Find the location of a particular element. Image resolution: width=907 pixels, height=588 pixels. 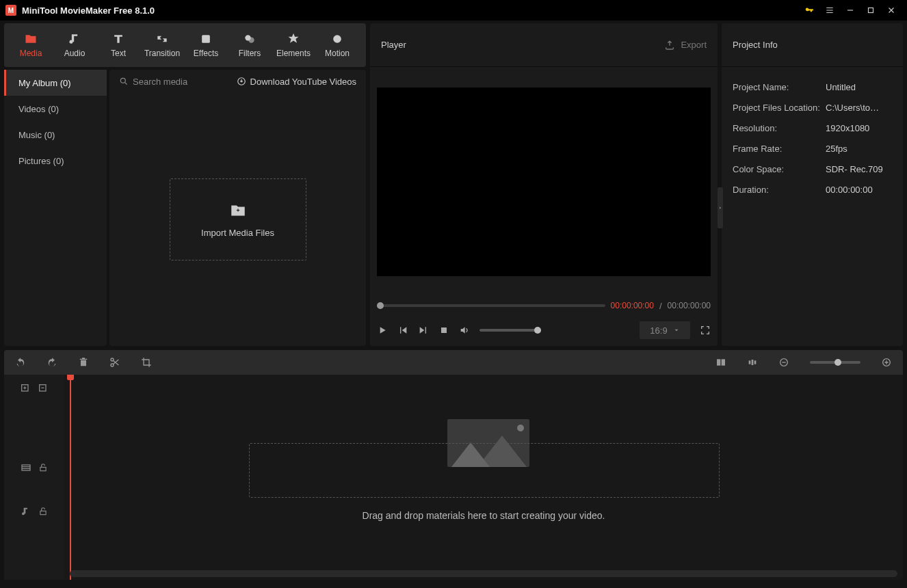

close-button is located at coordinates (891, 10).